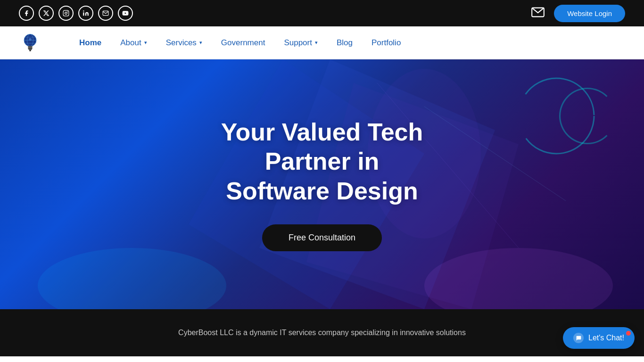 Image resolution: width=644 pixels, height=362 pixels. I want to click on nav-link-government: Government, so click(243, 43).